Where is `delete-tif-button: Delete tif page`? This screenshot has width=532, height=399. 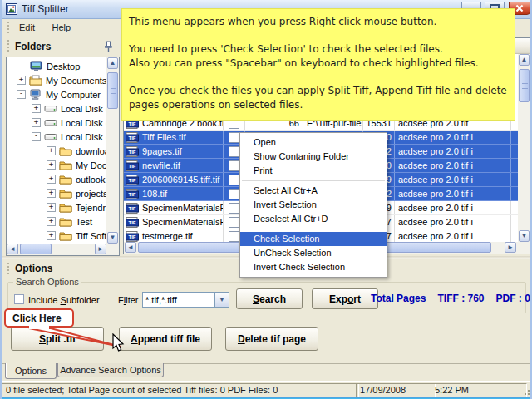 delete-tif-button: Delete tif page is located at coordinates (272, 339).